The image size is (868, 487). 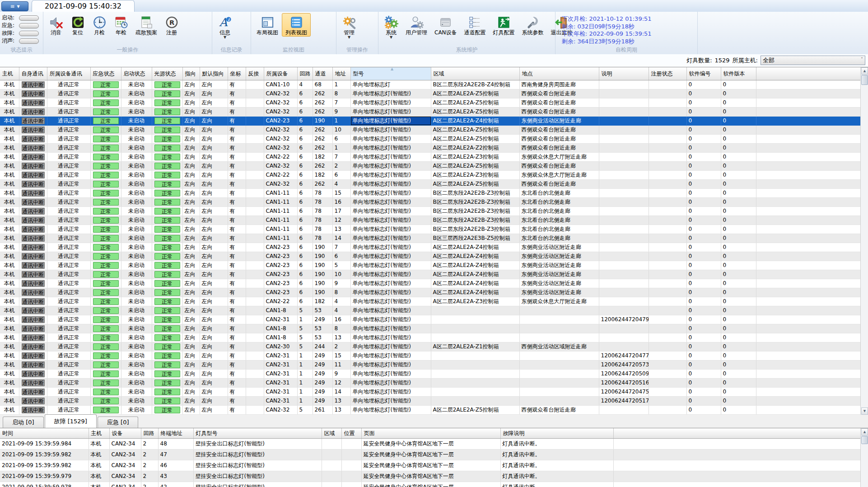 I want to click on cell-channel: 182, so click(x=322, y=302).